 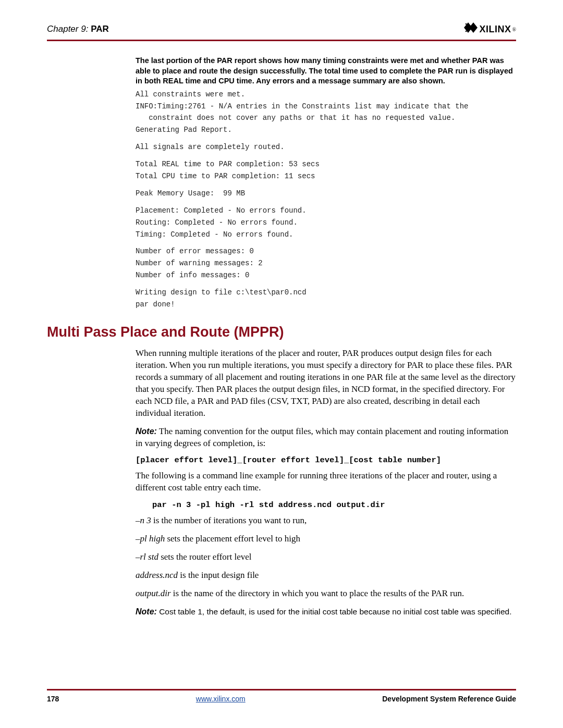 What do you see at coordinates (495, 29) in the screenshot?
I see `logo-text: XILINX` at bounding box center [495, 29].